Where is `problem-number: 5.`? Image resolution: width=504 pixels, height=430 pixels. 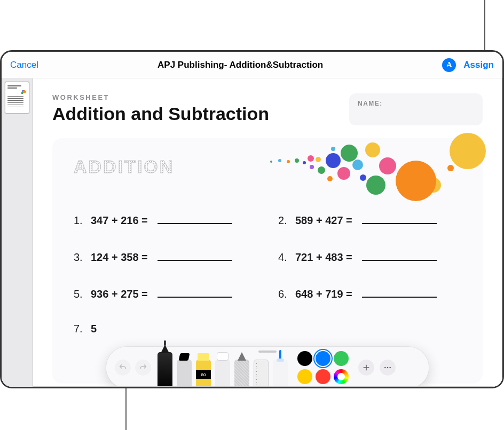
problem-number: 5. is located at coordinates (80, 294).